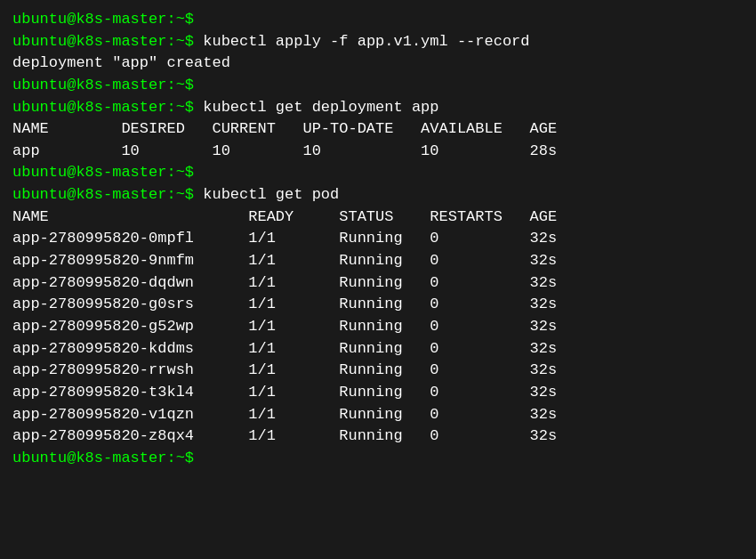 This screenshot has height=559, width=756. What do you see at coordinates (103, 107) in the screenshot?
I see `prompt-4: ubuntu@k8s-master:~$` at bounding box center [103, 107].